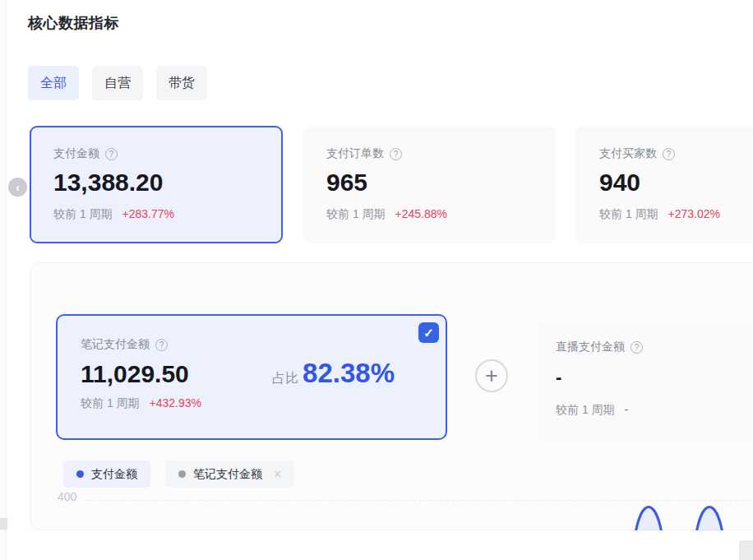 The width and height of the screenshot is (753, 560). What do you see at coordinates (230, 474) in the screenshot?
I see `legend-item-note-payment-amount: 笔记支付金额 ×` at bounding box center [230, 474].